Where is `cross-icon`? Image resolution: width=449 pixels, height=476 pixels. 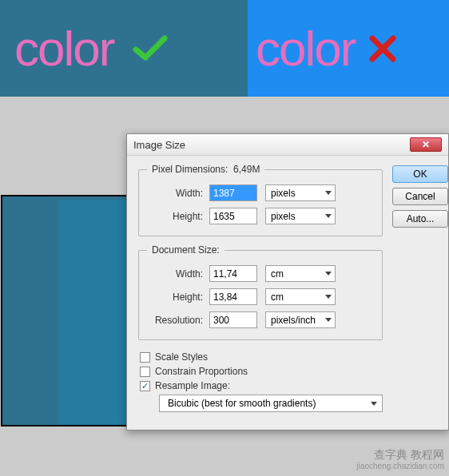 cross-icon is located at coordinates (383, 49).